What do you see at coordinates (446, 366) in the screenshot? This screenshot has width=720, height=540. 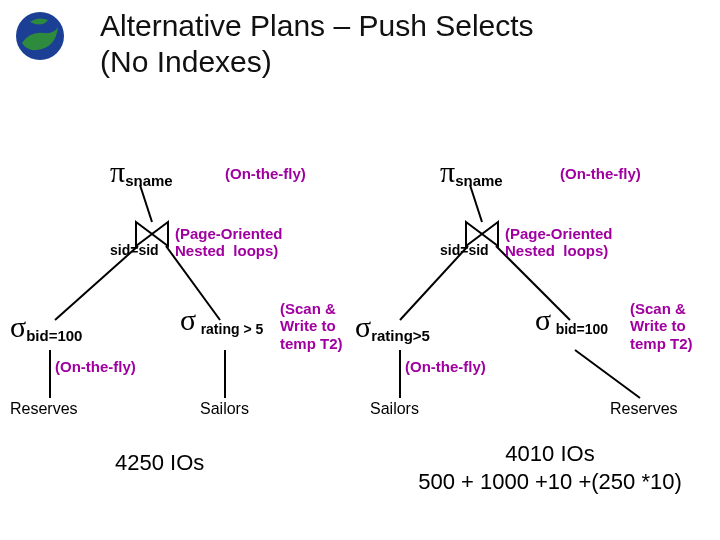 I see `right-sigma-left-annot: (On-the-fly)` at bounding box center [446, 366].